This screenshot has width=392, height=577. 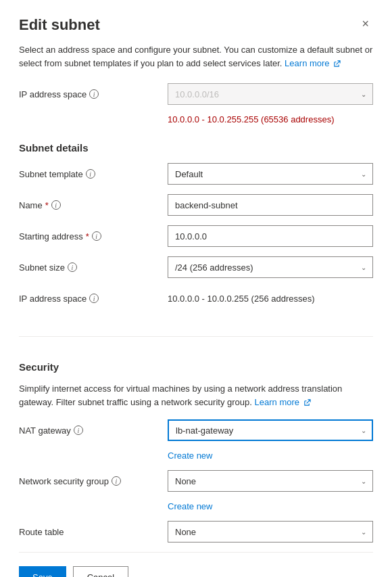 What do you see at coordinates (270, 267) in the screenshot?
I see `subnet-size-control: /24 (256 addresses) ⌄` at bounding box center [270, 267].